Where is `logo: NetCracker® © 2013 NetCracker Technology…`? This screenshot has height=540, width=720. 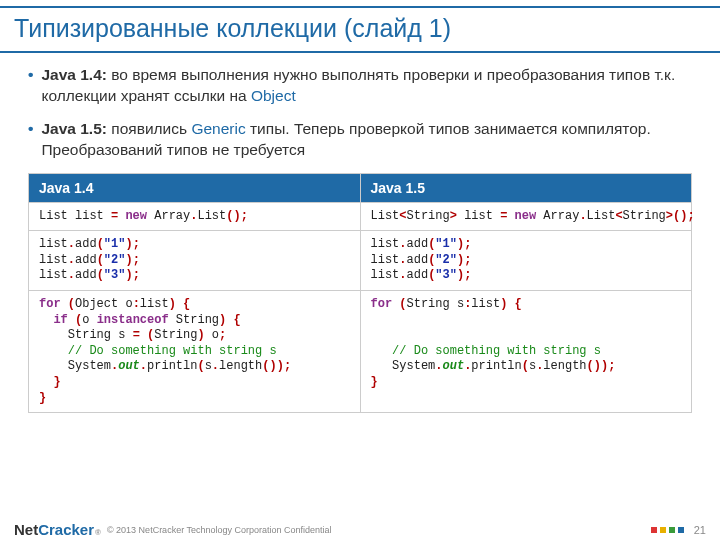 logo: NetCracker® © 2013 NetCracker Technology… is located at coordinates (173, 530).